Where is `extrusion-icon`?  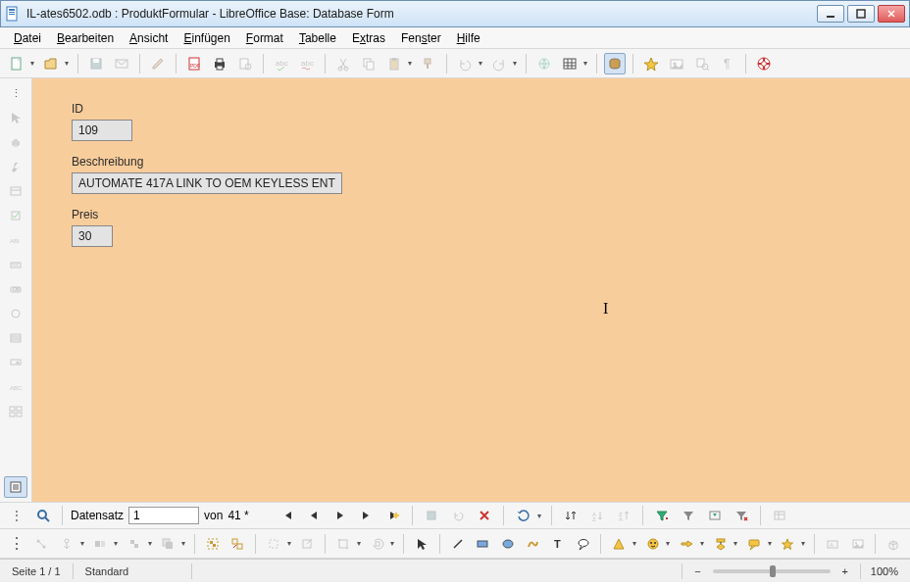
extrusion-icon is located at coordinates (893, 544).